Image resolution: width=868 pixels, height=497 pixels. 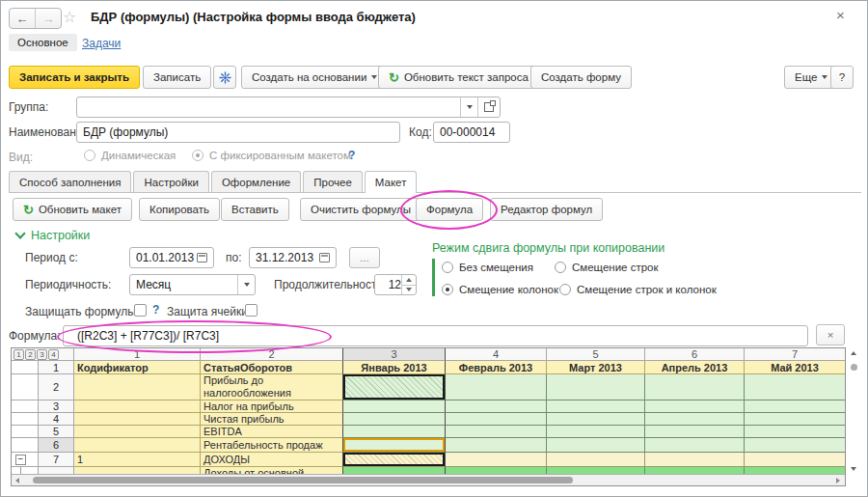 I want to click on column-header-4: 4, so click(x=496, y=355).